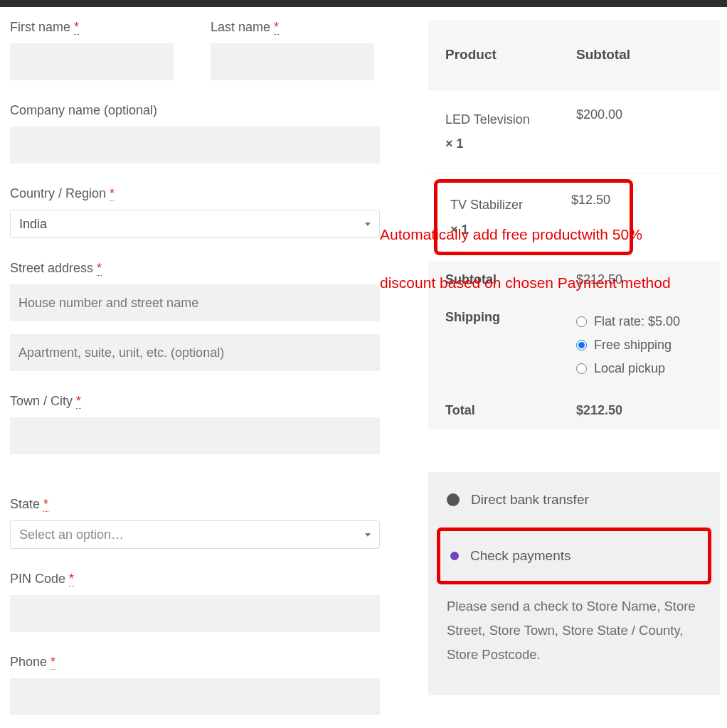  Describe the element at coordinates (640, 368) in the screenshot. I see `shipping-option-local: Local pickup` at that location.